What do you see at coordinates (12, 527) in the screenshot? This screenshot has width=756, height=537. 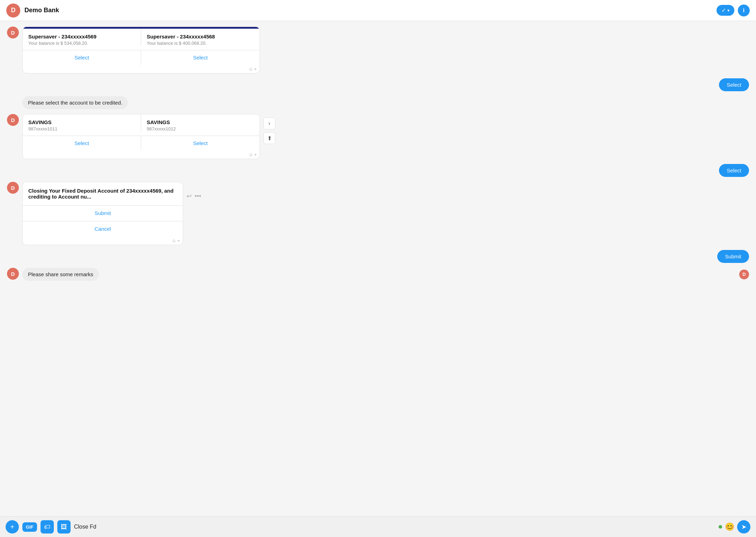 I see `add-icon: +` at bounding box center [12, 527].